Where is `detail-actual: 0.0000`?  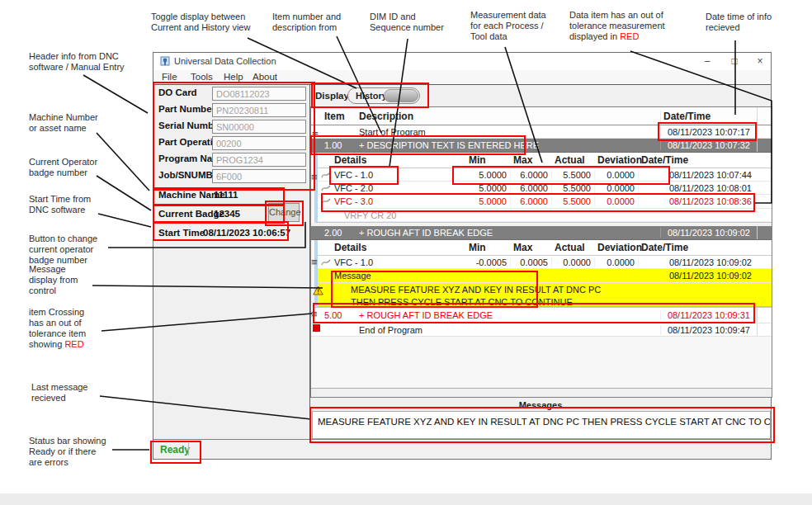 detail-actual: 0.0000 is located at coordinates (574, 262).